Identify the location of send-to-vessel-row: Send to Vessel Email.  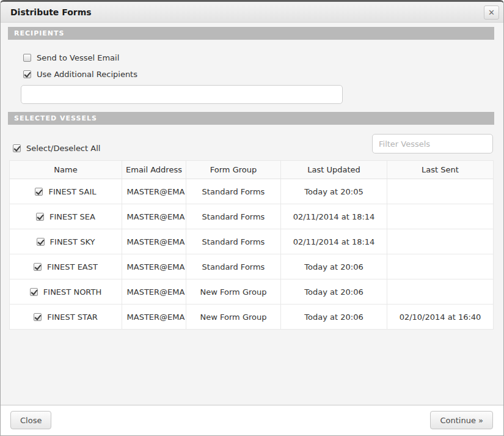
(263, 57).